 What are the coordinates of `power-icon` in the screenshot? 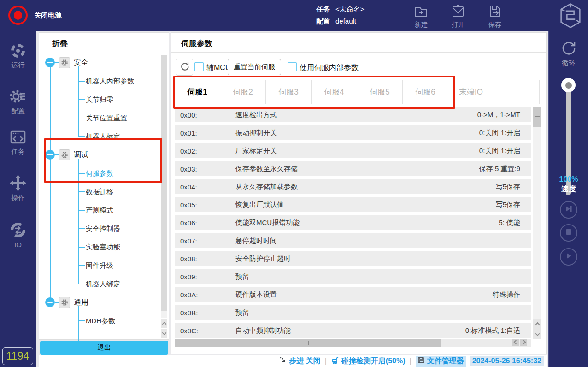 It's located at (18, 15).